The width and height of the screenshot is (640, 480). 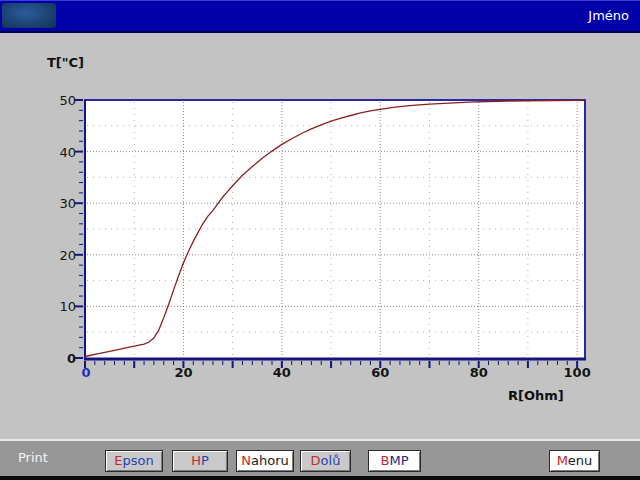 What do you see at coordinates (265, 461) in the screenshot?
I see `nahoru-button: Nahoru` at bounding box center [265, 461].